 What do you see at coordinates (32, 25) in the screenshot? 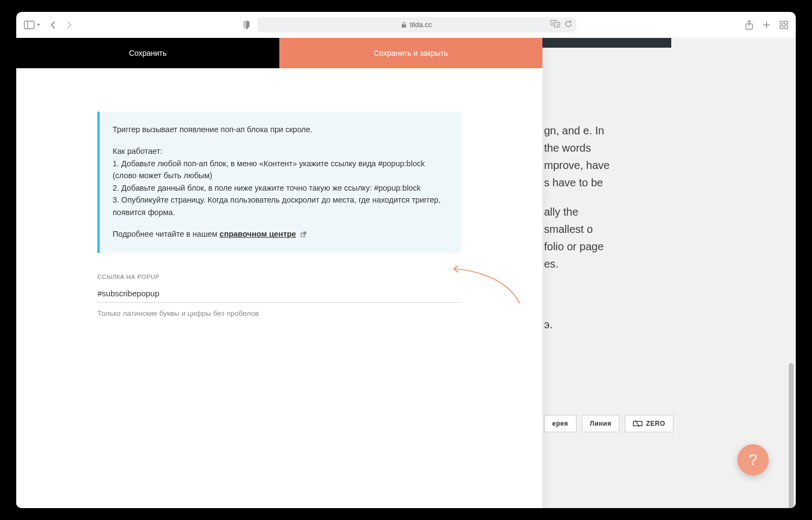
I see `sidebar-toggle-icon` at bounding box center [32, 25].